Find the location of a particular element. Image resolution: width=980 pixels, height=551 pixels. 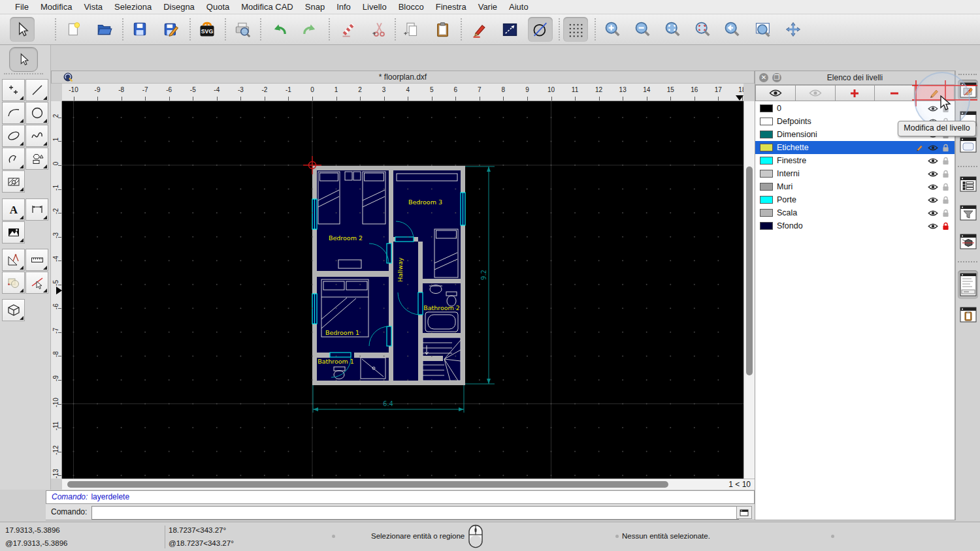

command-input is located at coordinates (416, 513).